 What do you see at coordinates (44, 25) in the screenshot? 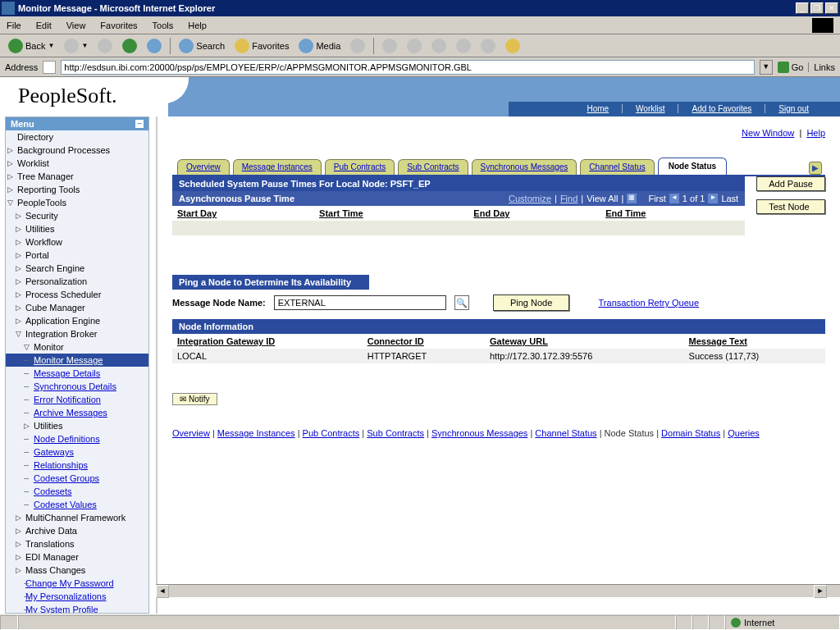
I see `menu-edit: Edit` at bounding box center [44, 25].